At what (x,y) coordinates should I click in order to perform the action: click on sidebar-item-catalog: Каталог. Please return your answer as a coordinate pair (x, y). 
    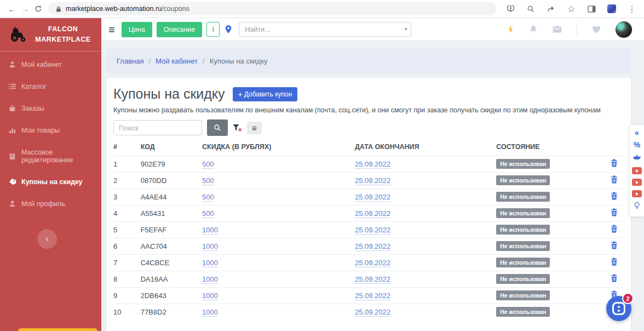
    Looking at the image, I should click on (50, 87).